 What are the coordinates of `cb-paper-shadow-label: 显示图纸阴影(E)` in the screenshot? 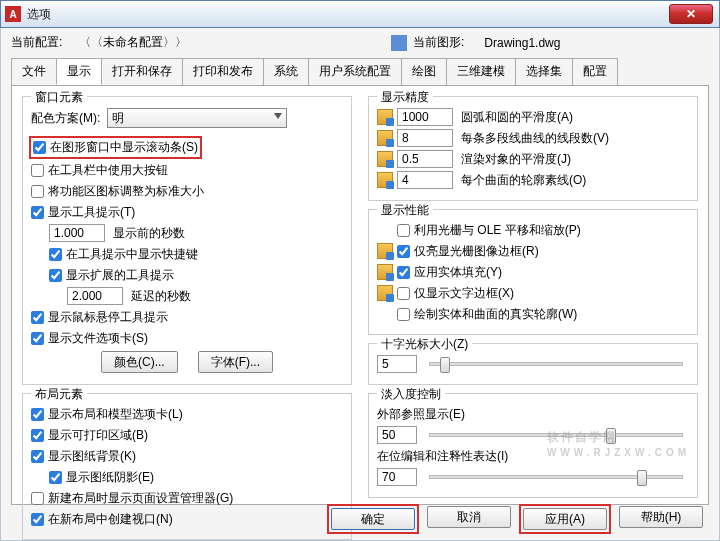 It's located at (110, 478).